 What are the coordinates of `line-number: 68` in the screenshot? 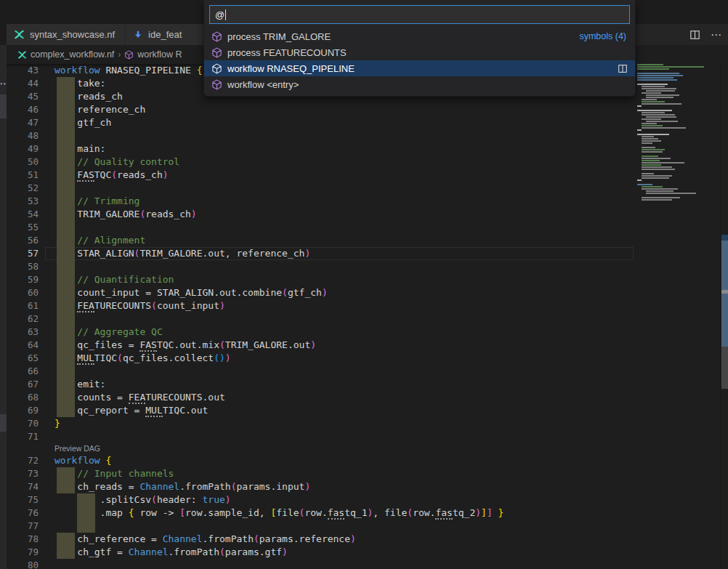 It's located at (23, 398).